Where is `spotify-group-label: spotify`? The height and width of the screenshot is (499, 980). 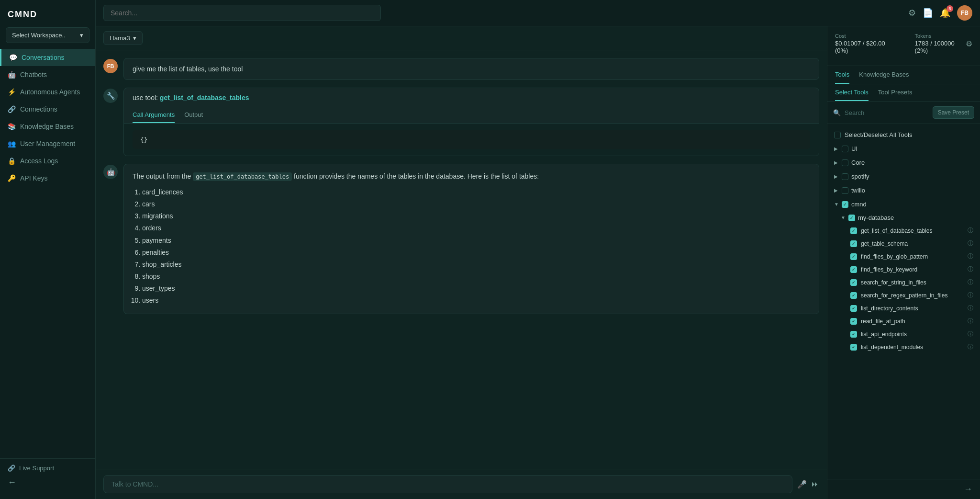 spotify-group-label: spotify is located at coordinates (912, 176).